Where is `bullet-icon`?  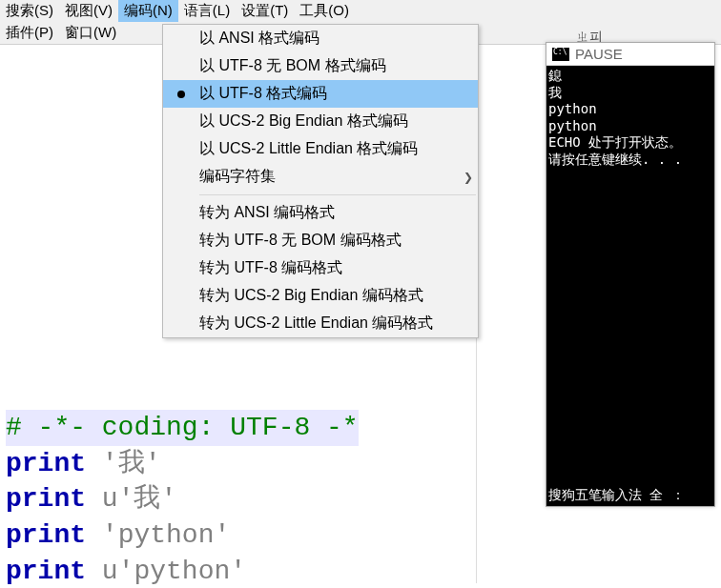
bullet-icon is located at coordinates (181, 94).